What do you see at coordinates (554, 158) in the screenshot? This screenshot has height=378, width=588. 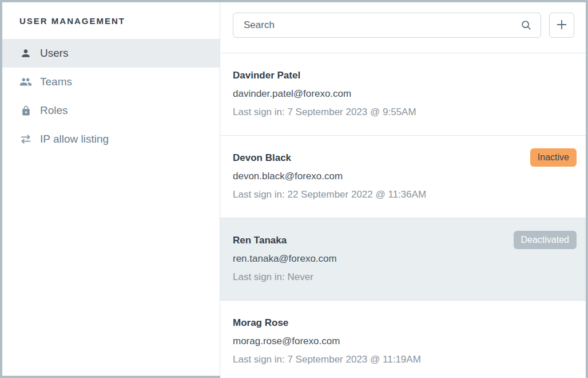 I see `status-badge: Inactive` at bounding box center [554, 158].